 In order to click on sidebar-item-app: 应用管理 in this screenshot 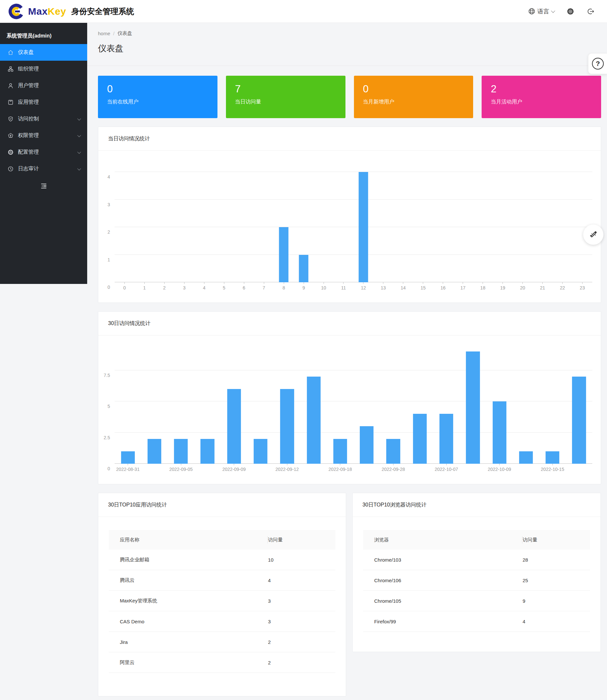, I will do `click(43, 102)`.